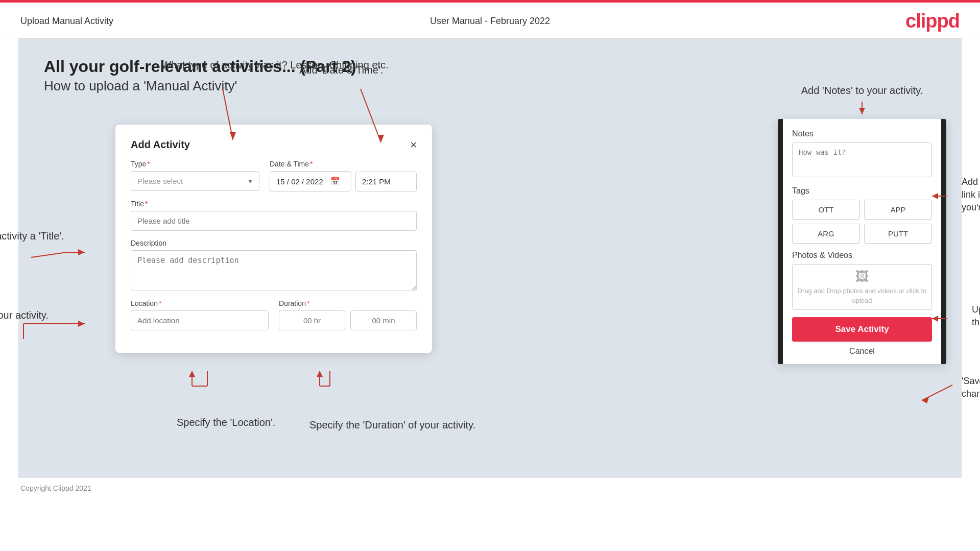 The height and width of the screenshot is (551, 980). Describe the element at coordinates (67, 21) in the screenshot. I see `page-title: Upload Manual Activity` at that location.